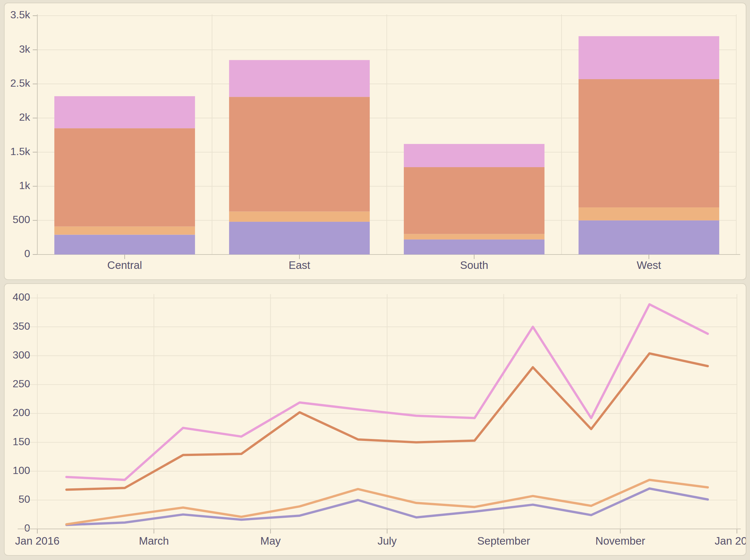  Describe the element at coordinates (504, 541) in the screenshot. I see `x-axis-tick-label: September` at that location.